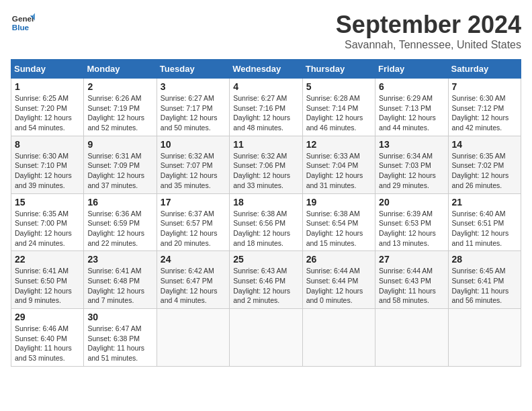 Image resolution: width=532 pixels, height=411 pixels. I want to click on day-info: Sunrise: 6:27 AMSunset: 7:17 PMDaylight:…, so click(193, 113).